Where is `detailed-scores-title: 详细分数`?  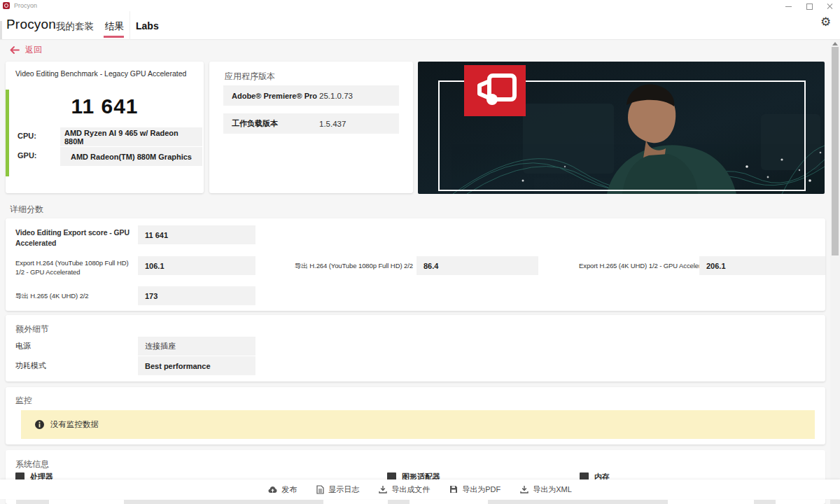 detailed-scores-title: 详细分数 is located at coordinates (27, 210).